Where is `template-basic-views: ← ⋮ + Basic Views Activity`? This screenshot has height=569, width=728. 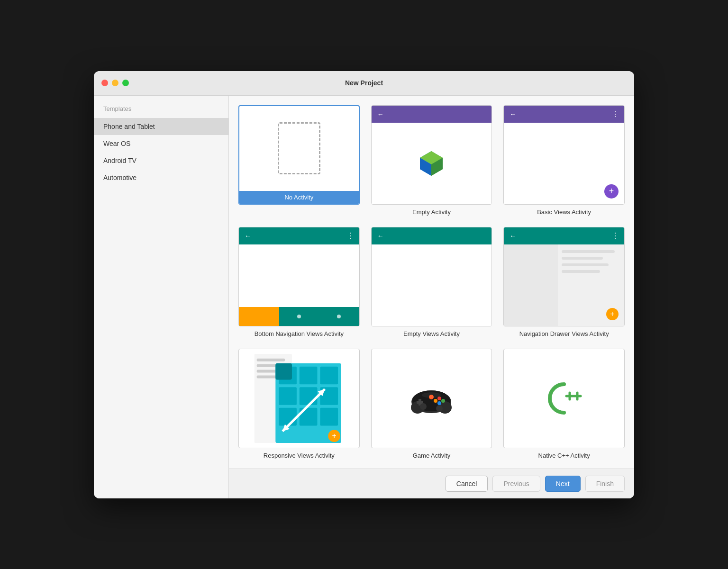 template-basic-views: ← ⋮ + Basic Views Activity is located at coordinates (564, 160).